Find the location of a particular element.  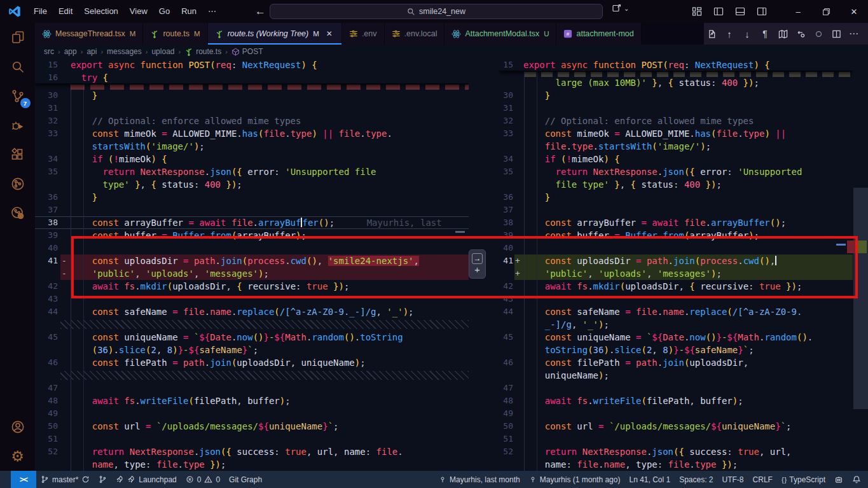

menu-view: View is located at coordinates (139, 11).